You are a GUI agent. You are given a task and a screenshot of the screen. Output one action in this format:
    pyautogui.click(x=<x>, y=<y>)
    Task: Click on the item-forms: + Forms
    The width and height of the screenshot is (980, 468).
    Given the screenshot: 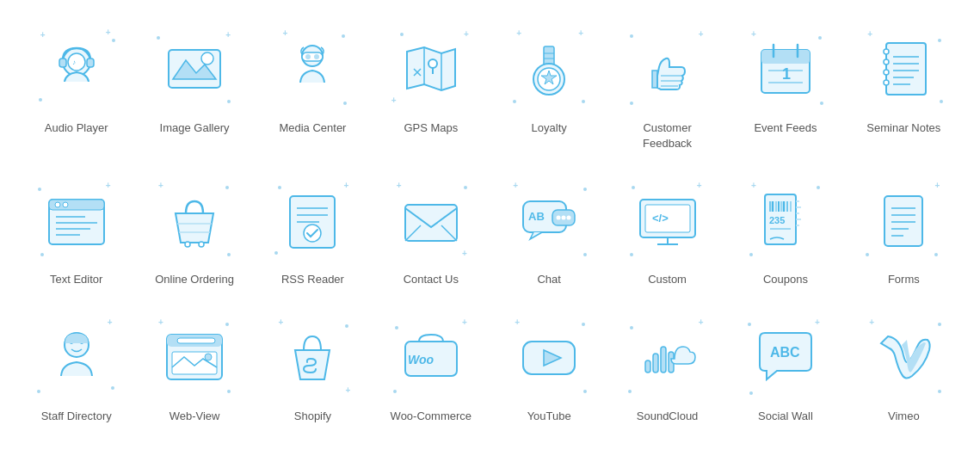 What is the action you would take?
    pyautogui.click(x=903, y=232)
    